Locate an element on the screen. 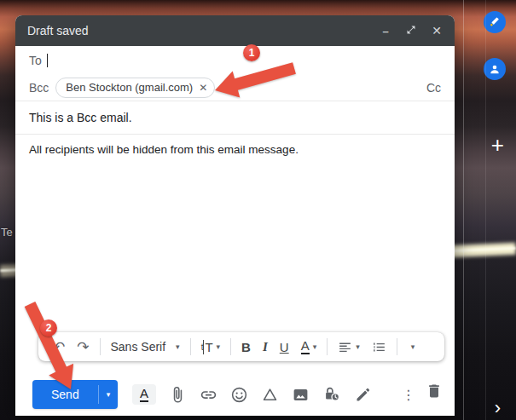 This screenshot has height=420, width=516. recipient-chip-name: Ben Stockton (gmail.com) is located at coordinates (130, 87).